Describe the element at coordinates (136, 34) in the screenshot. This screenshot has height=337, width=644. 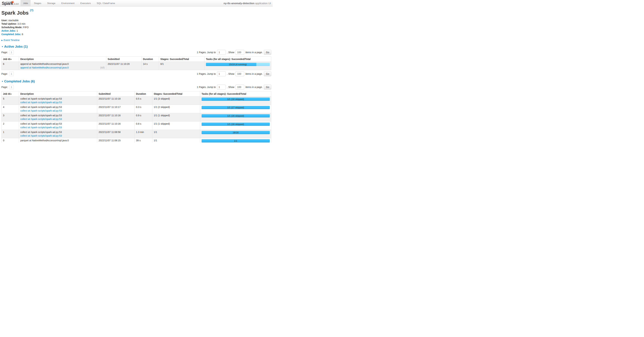
I see `summary-completed-jobs: Completed Jobs: 6` at that location.